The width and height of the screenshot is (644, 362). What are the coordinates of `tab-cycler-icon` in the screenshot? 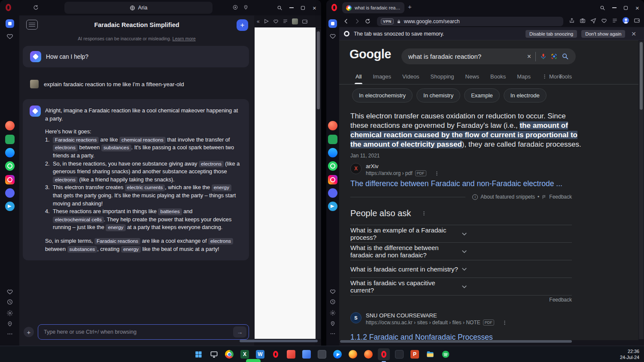 It's located at (36, 8).